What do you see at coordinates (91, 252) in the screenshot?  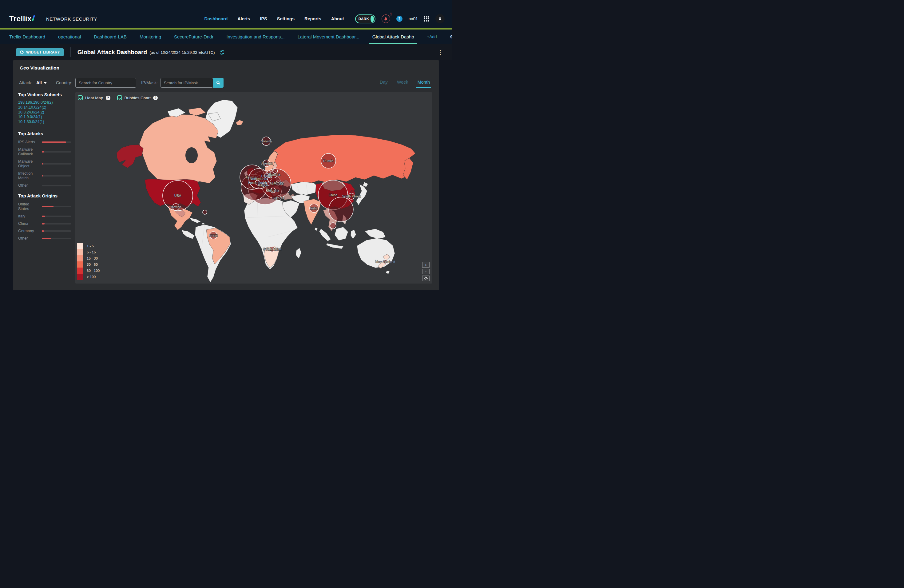 I see `legend-label: 5 - 15` at bounding box center [91, 252].